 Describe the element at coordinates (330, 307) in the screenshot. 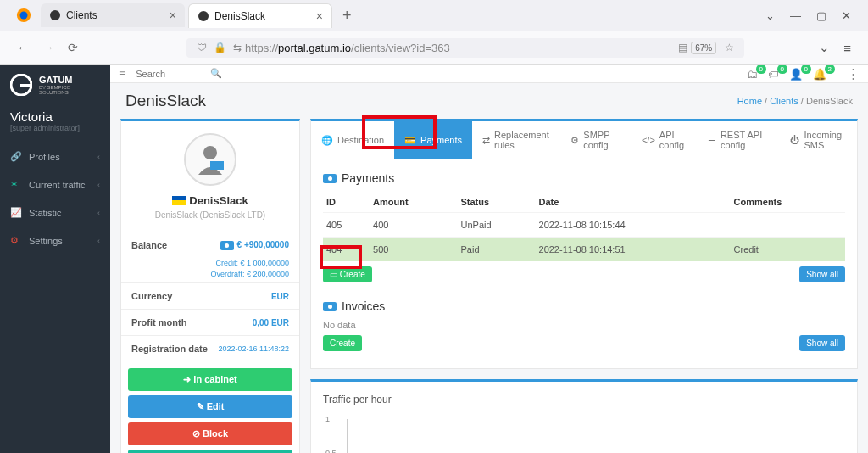

I see `money-icon` at that location.